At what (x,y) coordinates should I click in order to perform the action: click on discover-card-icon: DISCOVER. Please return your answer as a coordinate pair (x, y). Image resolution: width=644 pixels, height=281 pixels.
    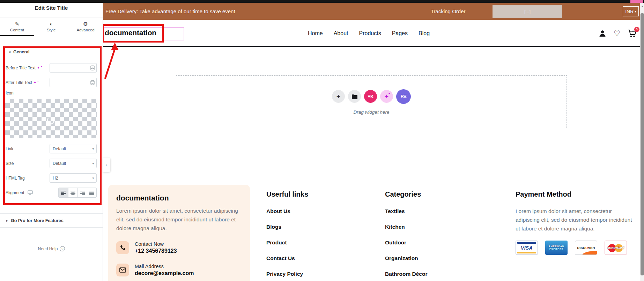
    Looking at the image, I should click on (586, 248).